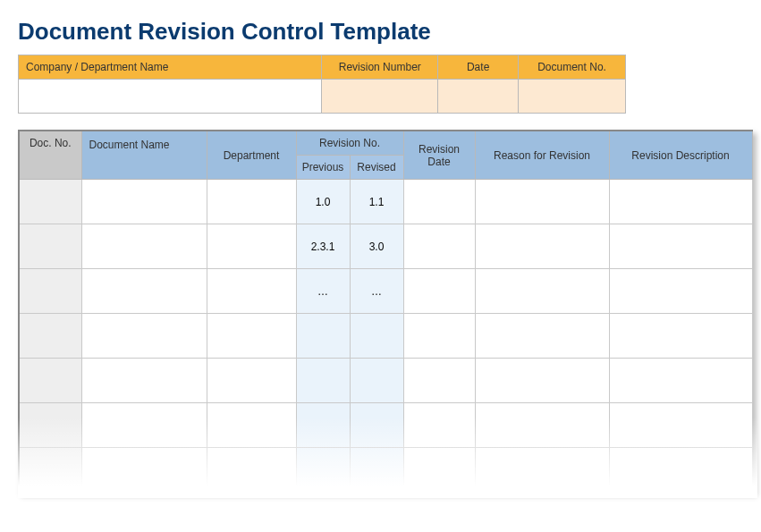 The image size is (761, 532). I want to click on table-row: 2.3.13.0, so click(385, 247).